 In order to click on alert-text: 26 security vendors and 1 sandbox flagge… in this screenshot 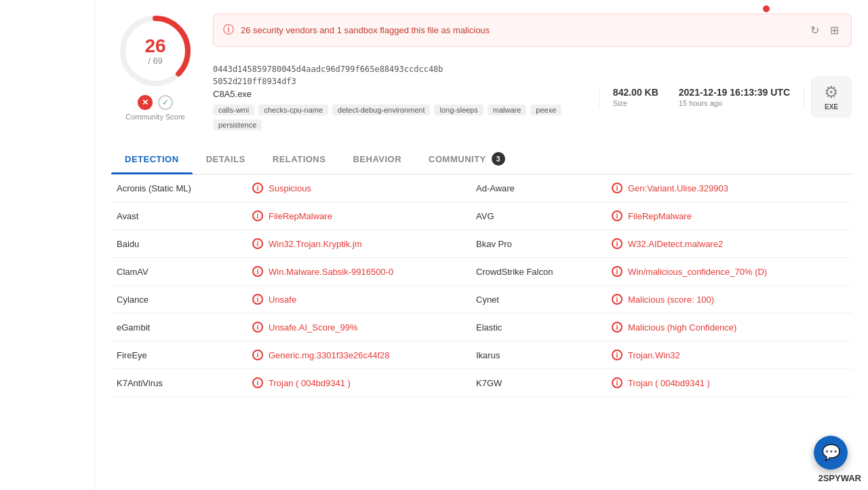, I will do `click(521, 30)`.